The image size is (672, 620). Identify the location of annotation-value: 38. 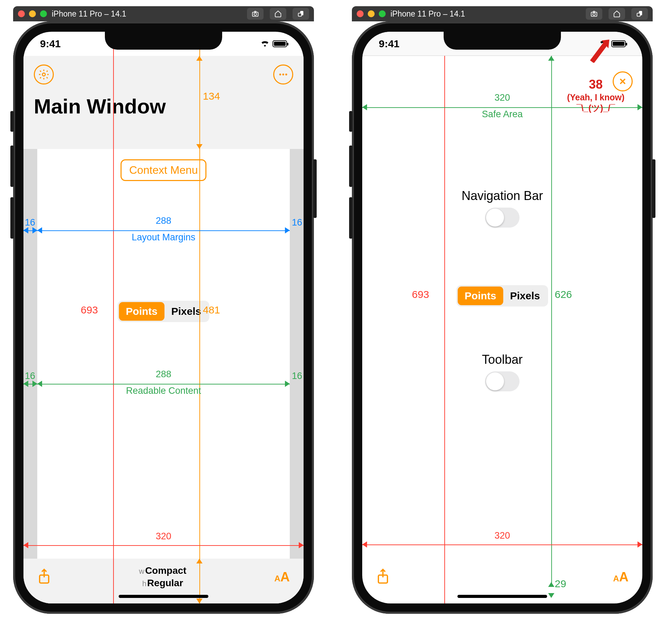
(596, 84).